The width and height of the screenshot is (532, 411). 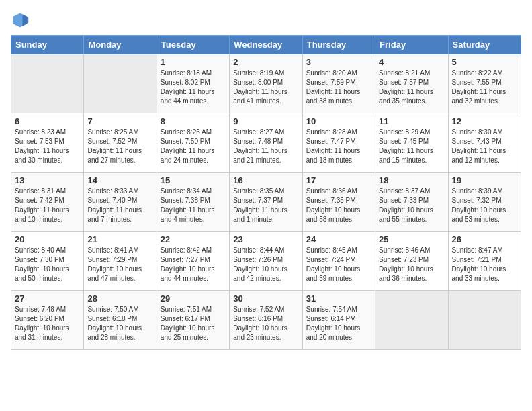 I want to click on day-number: 18, so click(x=411, y=180).